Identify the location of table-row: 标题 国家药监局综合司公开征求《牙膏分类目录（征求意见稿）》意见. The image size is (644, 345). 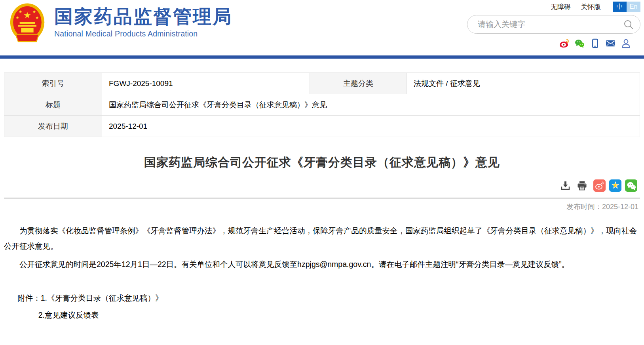
(322, 105).